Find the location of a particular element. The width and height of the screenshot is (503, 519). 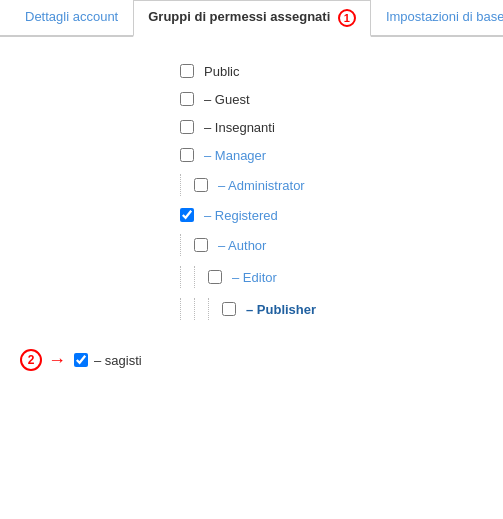

tab-badge: 1 is located at coordinates (347, 18).